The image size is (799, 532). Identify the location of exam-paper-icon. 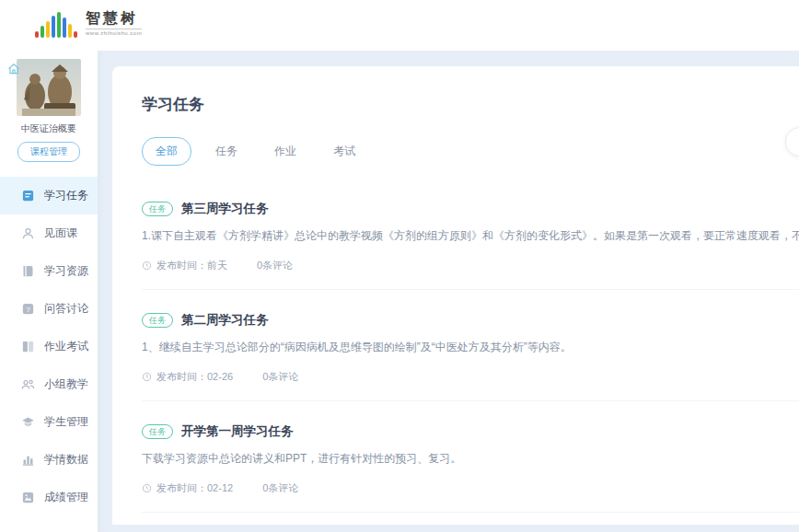
(28, 346).